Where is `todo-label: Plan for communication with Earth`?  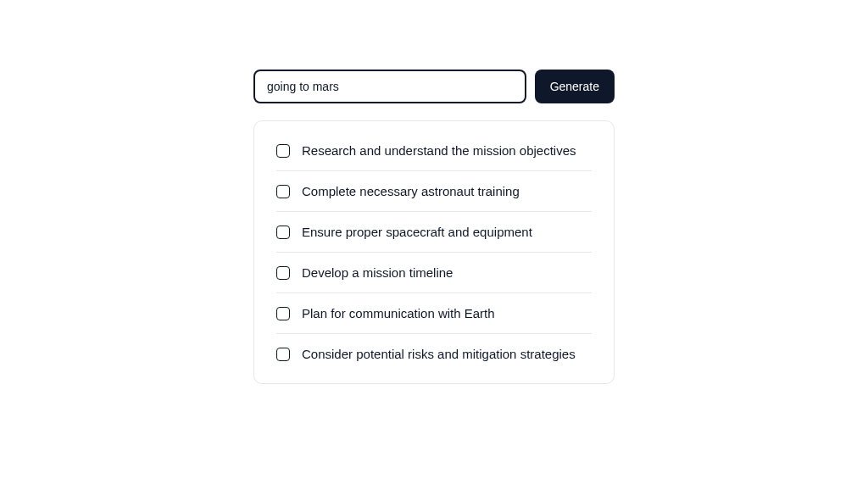
todo-label: Plan for communication with Earth is located at coordinates (398, 314).